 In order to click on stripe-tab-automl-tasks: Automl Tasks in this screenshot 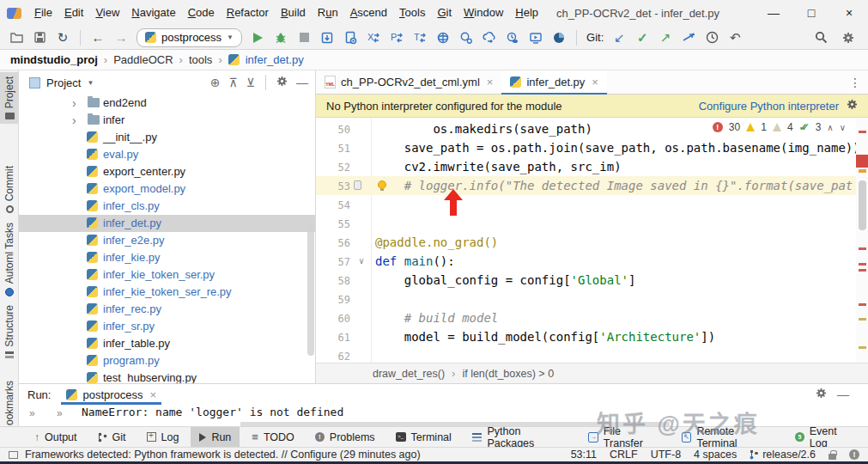, I will do `click(9, 259)`.